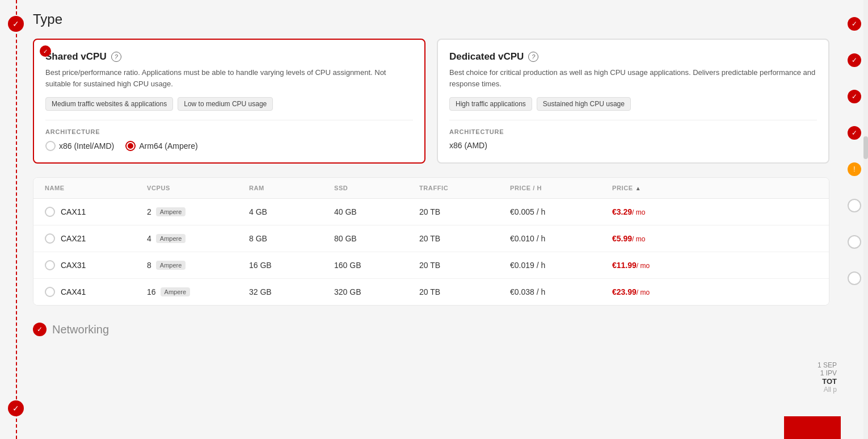 This screenshot has height=439, width=868. Describe the element at coordinates (50, 265) in the screenshot. I see `cax31-radio` at that location.